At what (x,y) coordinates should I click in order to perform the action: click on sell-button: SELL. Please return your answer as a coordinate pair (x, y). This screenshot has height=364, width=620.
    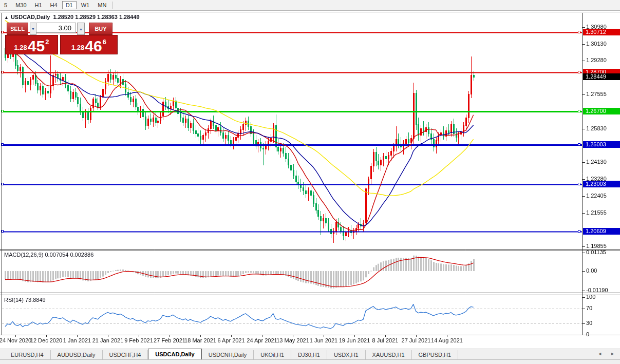
    Looking at the image, I should click on (17, 29).